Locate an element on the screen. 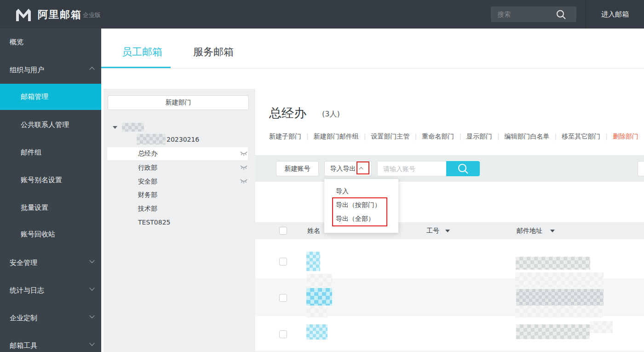 Image resolution: width=644 pixels, height=352 pixels. import-export-button: 导入导出 is located at coordinates (348, 168).